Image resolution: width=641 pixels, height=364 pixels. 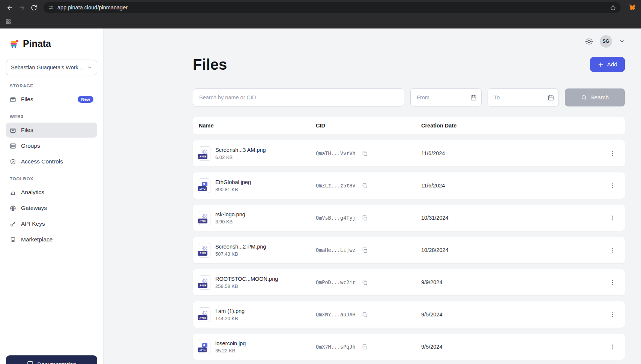 I want to click on sidebar-item-access-controls: Access Controls, so click(x=52, y=162).